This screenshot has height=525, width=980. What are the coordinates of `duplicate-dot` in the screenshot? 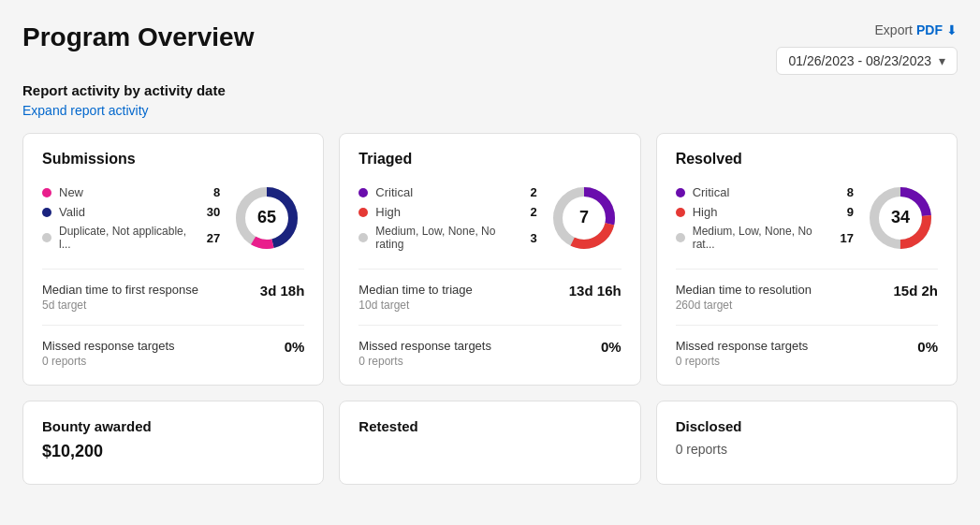 It's located at (47, 238).